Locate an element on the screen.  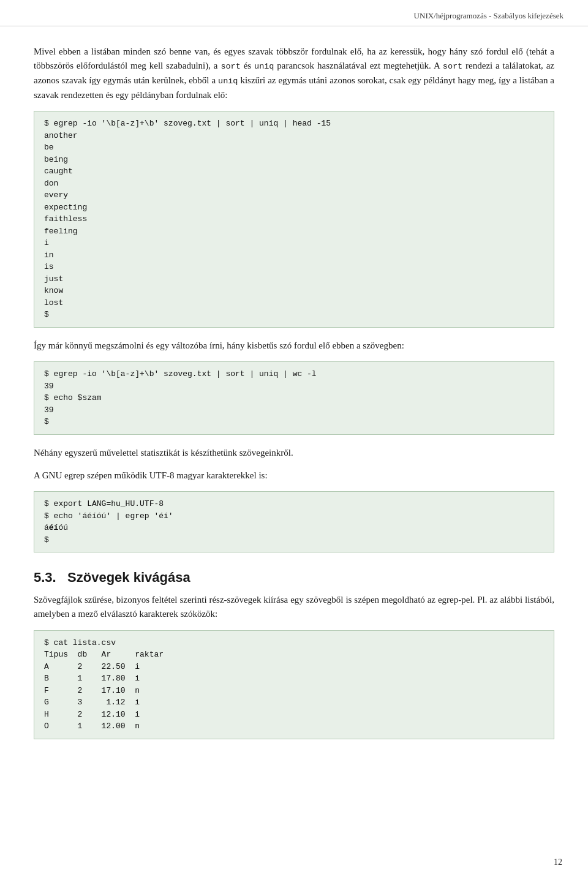
paragraph-1: Mivel ebben a listában minden szó benne … is located at coordinates (294, 74).